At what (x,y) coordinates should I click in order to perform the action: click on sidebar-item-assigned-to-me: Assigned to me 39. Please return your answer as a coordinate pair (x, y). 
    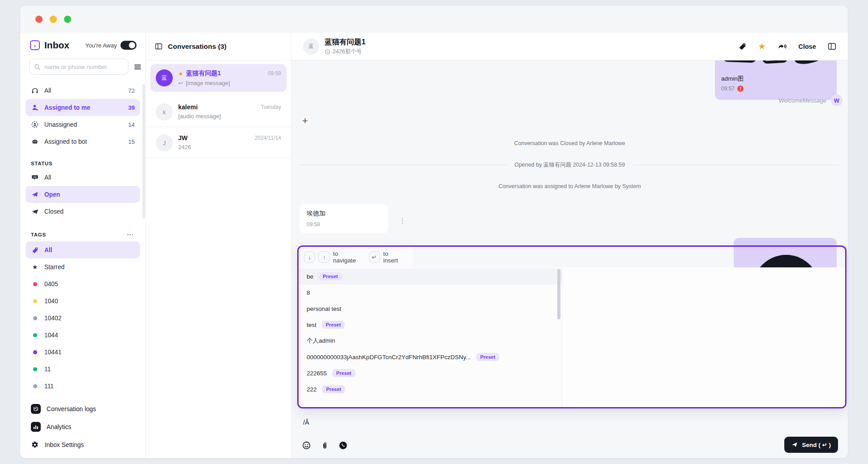
    Looking at the image, I should click on (83, 107).